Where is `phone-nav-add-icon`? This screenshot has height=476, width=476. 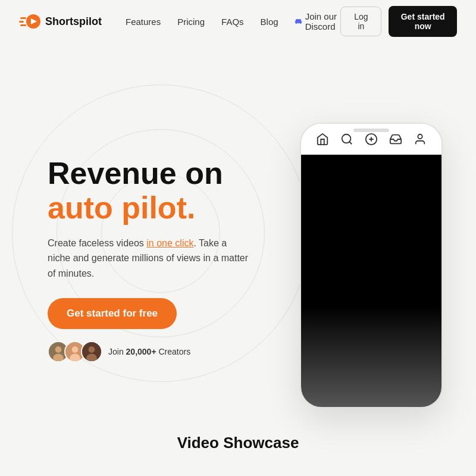
phone-nav-add-icon is located at coordinates (371, 139).